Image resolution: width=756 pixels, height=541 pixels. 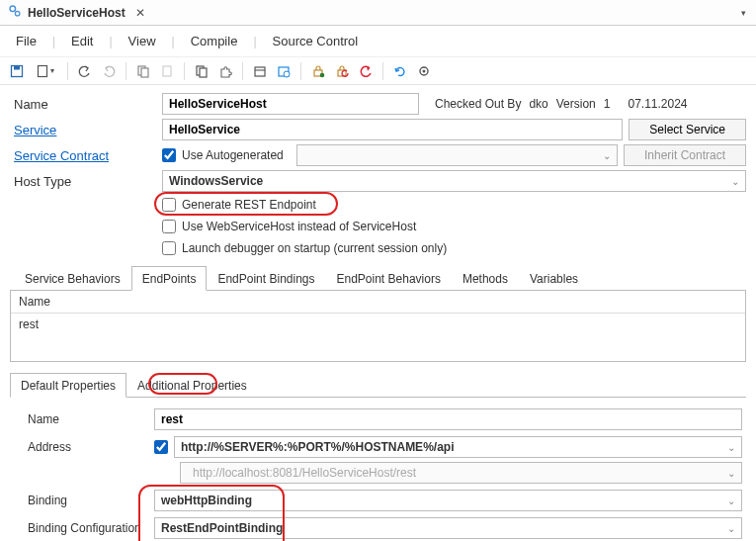 I want to click on menu-compile: Compile, so click(x=214, y=42).